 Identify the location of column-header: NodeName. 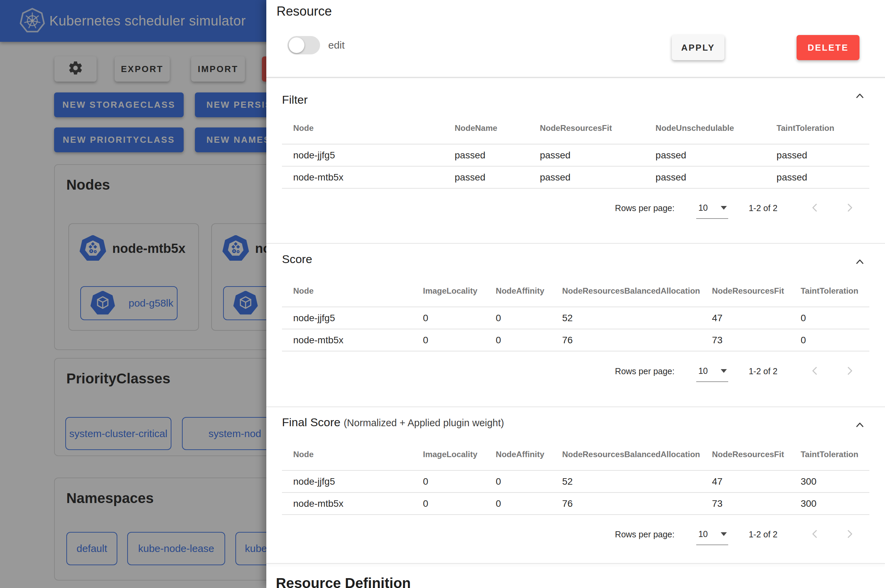
(497, 128).